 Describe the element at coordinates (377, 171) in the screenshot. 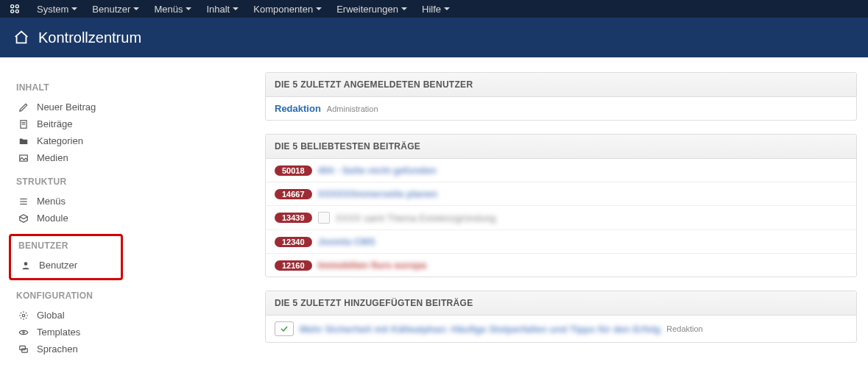

I see `popular-title-blurred: 404 - Seite nicht gefunden` at that location.